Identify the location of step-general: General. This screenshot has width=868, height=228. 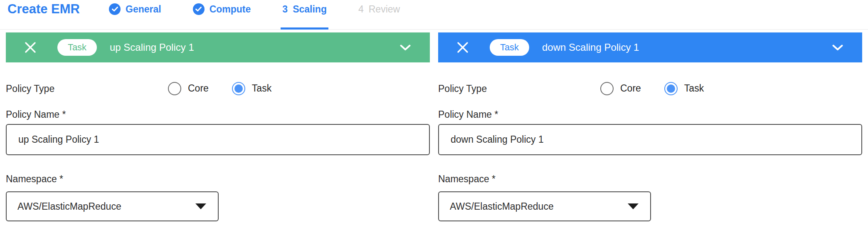
(135, 9).